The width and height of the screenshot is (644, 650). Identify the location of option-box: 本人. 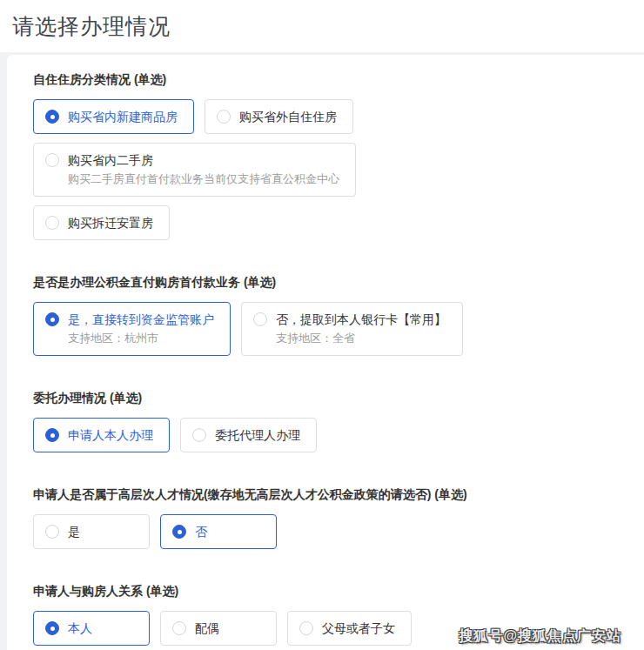
(91, 628).